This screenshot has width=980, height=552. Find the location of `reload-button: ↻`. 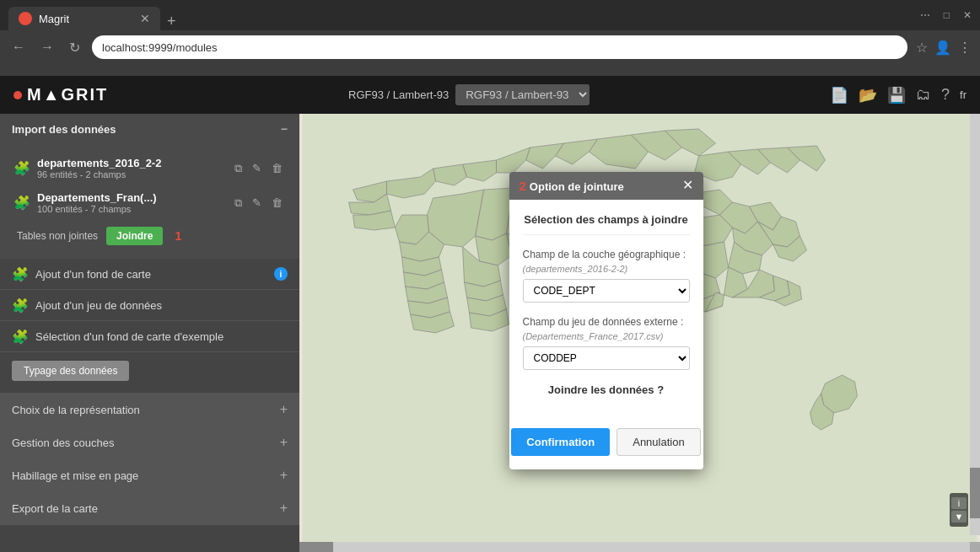

reload-button: ↻ is located at coordinates (74, 47).